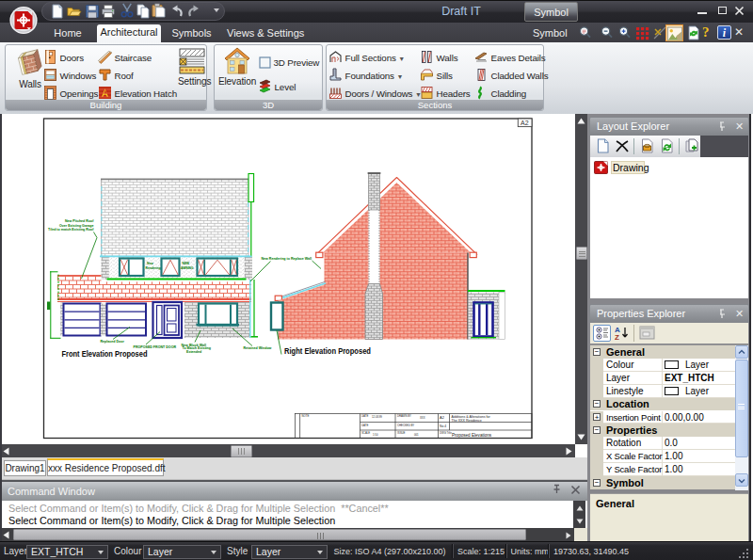 The image size is (753, 560). Describe the element at coordinates (286, 259) in the screenshot. I see `svg-text: New Rendering to Replace Wall` at that location.